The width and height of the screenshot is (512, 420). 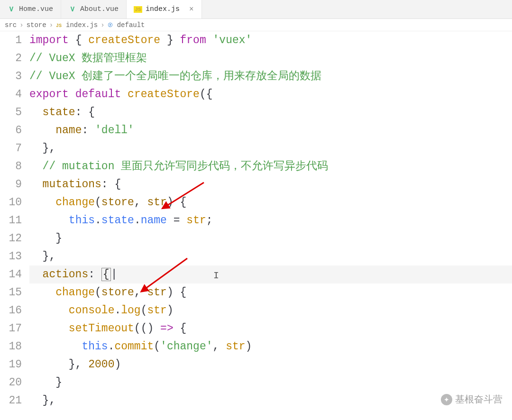 I want to click on tab-about-vue: About.vue, so click(x=94, y=9).